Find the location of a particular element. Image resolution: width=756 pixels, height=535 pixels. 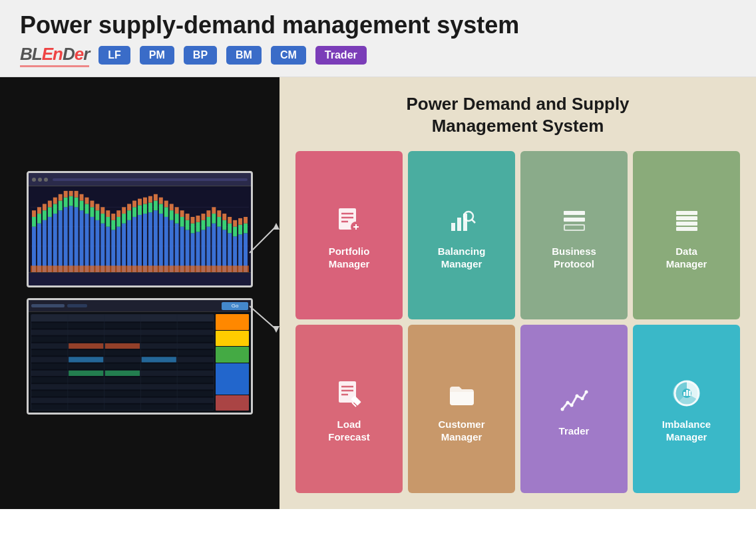

grid-item-portfolio-manager: PortfolioManager is located at coordinates (349, 236).